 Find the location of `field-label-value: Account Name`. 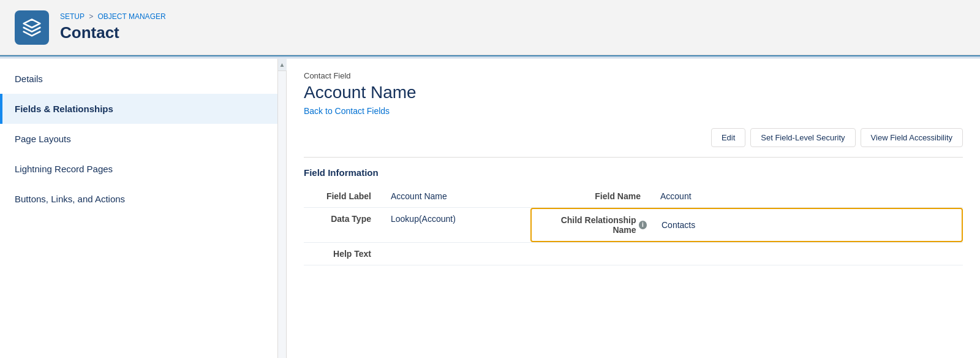

field-label-value: Account Name is located at coordinates (457, 196).